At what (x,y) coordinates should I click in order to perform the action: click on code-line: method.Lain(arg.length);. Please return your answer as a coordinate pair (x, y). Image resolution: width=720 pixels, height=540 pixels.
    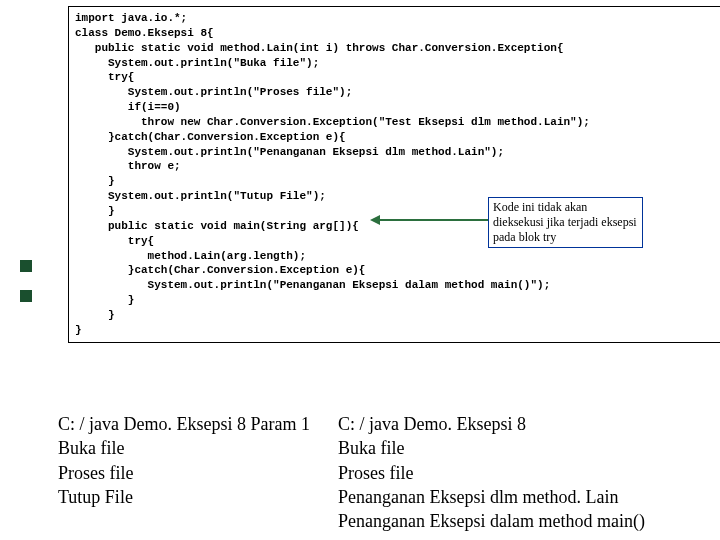
    Looking at the image, I should click on (190, 256).